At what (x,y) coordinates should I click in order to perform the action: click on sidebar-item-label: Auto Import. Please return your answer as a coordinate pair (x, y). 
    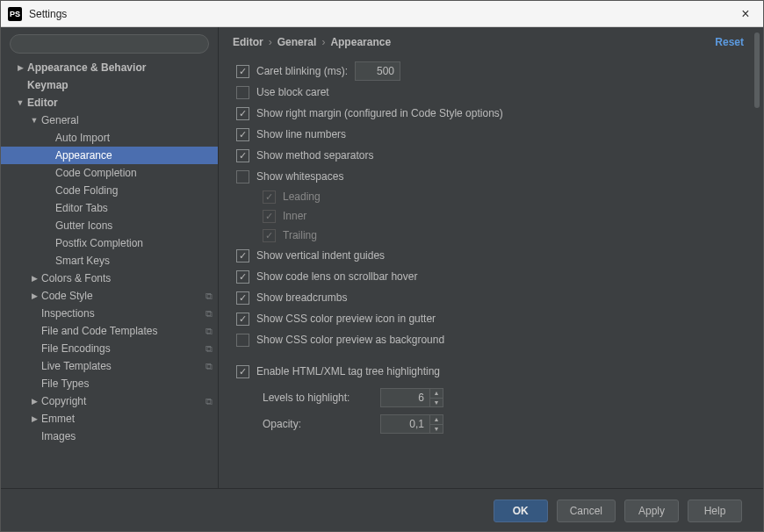
    Looking at the image, I should click on (133, 138).